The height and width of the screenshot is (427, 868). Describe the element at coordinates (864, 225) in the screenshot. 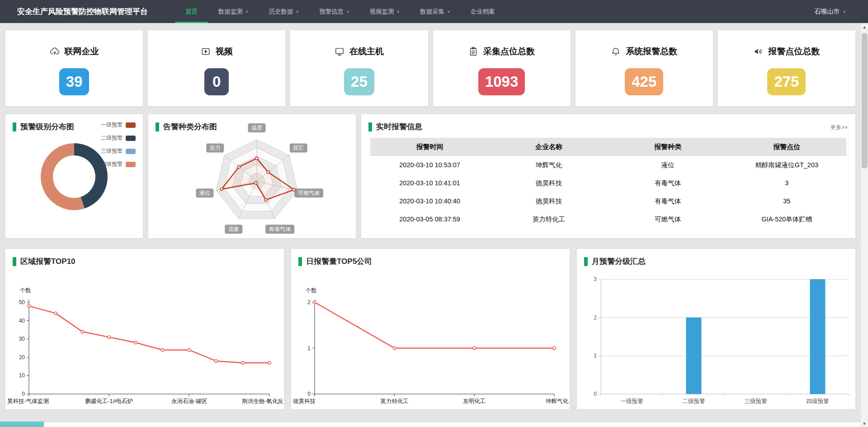

I see `scrollbar: ▲ ▼` at that location.